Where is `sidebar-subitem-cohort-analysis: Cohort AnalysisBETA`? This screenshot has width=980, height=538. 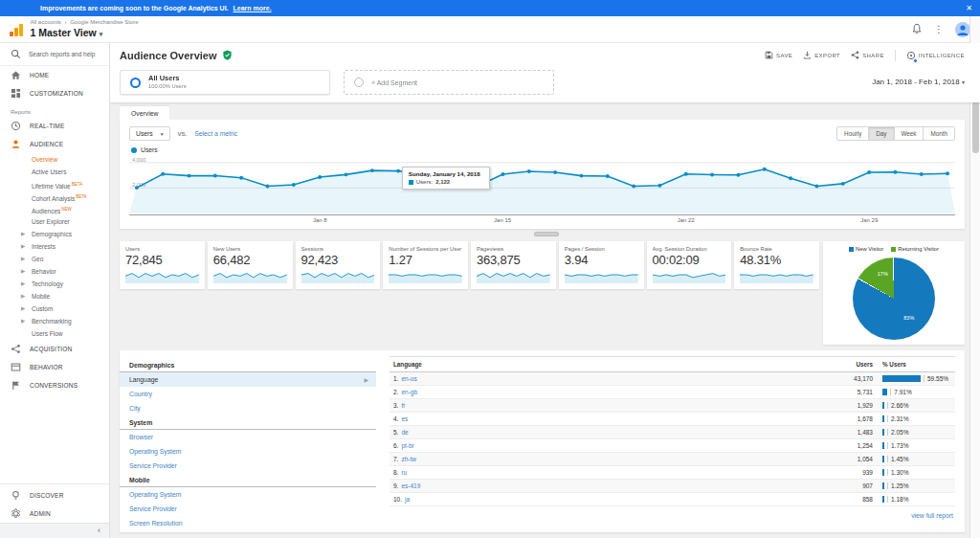 sidebar-subitem-cohort-analysis: Cohort AnalysisBETA is located at coordinates (55, 197).